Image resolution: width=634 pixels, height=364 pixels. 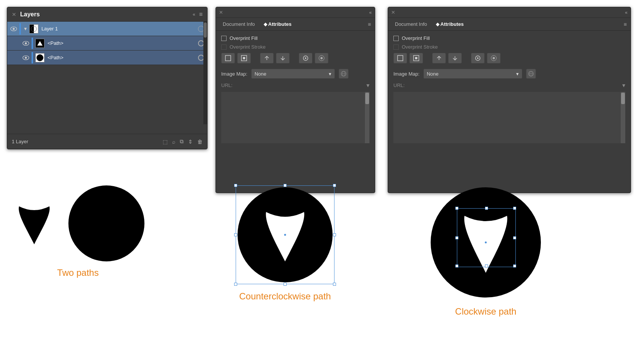 I want to click on tab-document-info-1: Document Info, so click(x=239, y=24).